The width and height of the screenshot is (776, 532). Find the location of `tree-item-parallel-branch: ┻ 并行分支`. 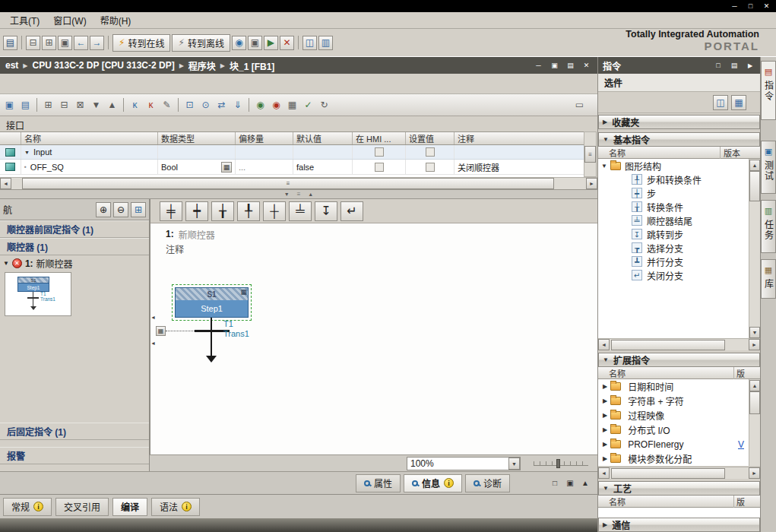

tree-item-parallel-branch: ┻ 并行分支 is located at coordinates (673, 261).